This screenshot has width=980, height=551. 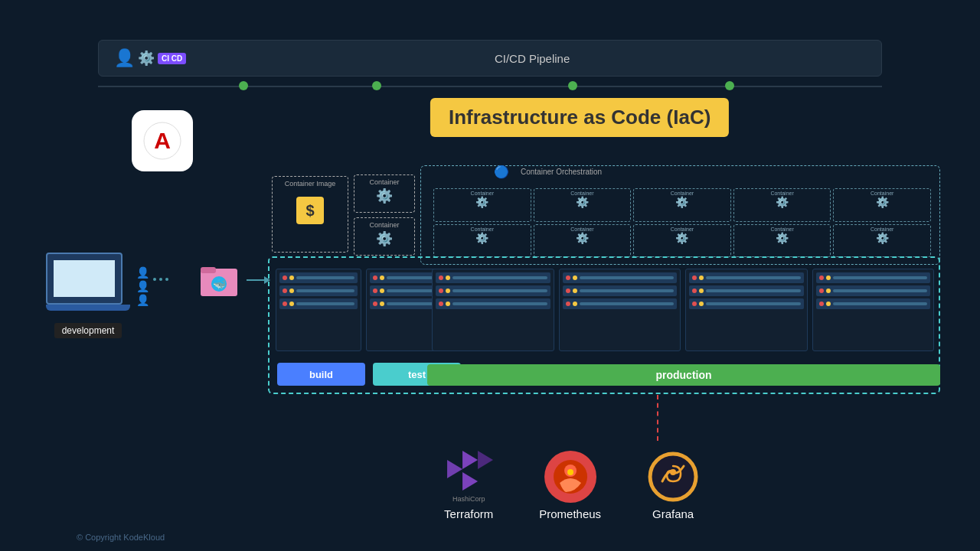 What do you see at coordinates (482, 202) in the screenshot?
I see `orch-gear-1: ⚙️` at bounding box center [482, 202].